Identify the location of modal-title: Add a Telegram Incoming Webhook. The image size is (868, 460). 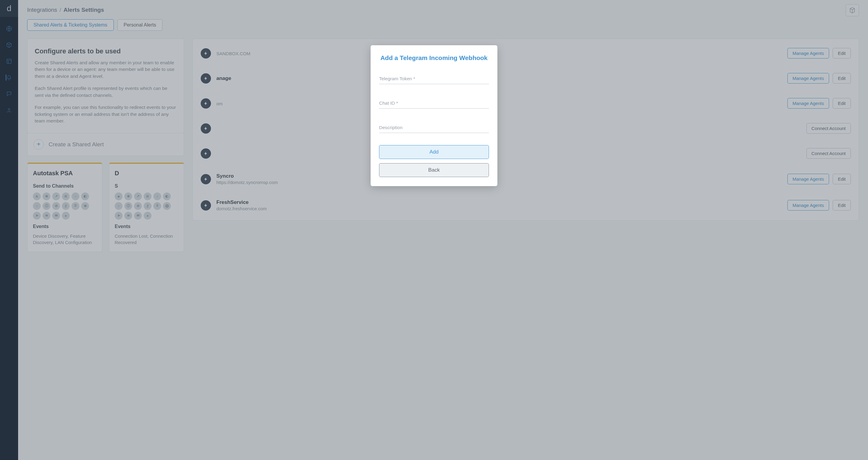
(434, 58).